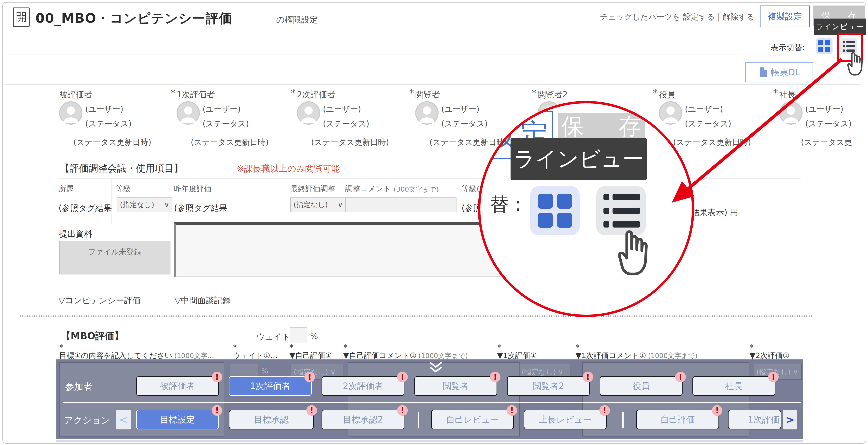 The width and height of the screenshot is (868, 445). Describe the element at coordinates (770, 356) in the screenshot. I see `mbo-header-second-eval: * ▼2次評価①` at that location.